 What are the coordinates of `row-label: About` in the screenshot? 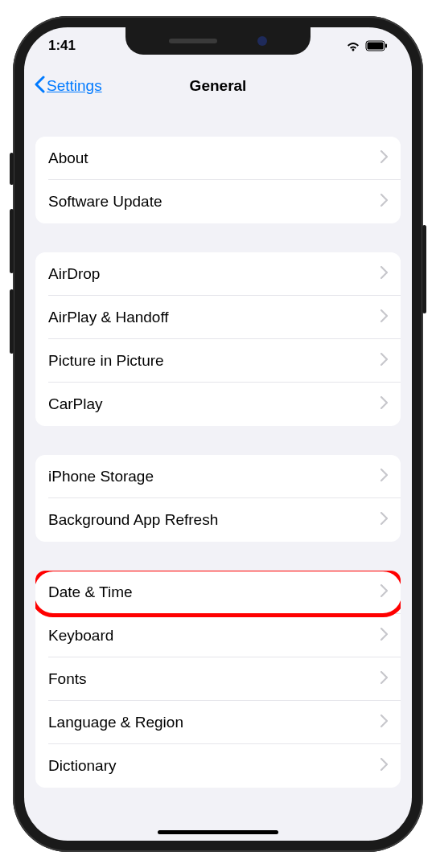 It's located at (68, 158).